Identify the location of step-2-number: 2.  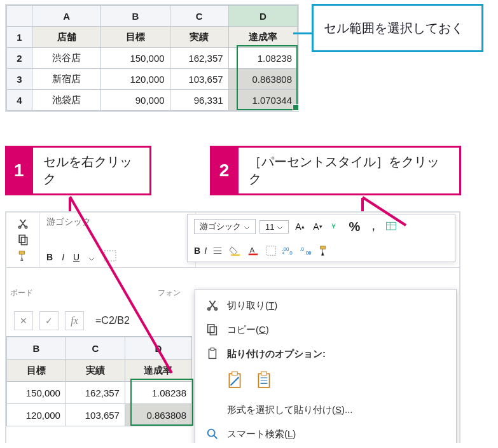
(224, 171).